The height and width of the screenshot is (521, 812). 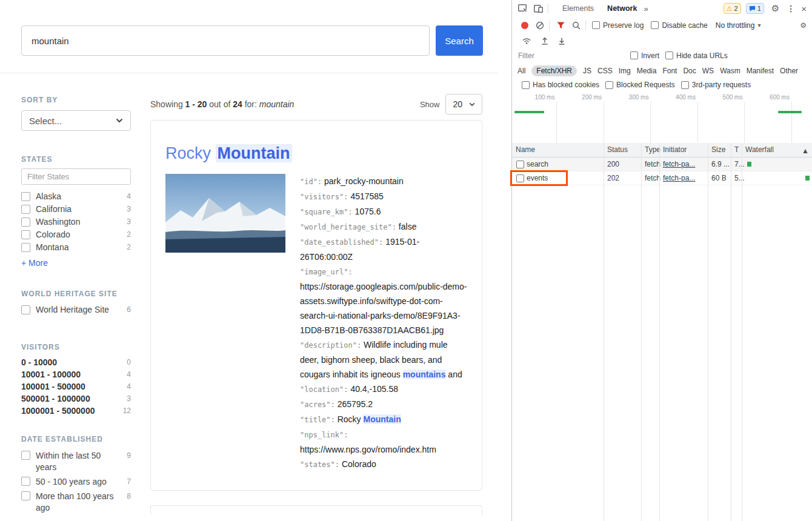 What do you see at coordinates (76, 502) in the screenshot?
I see `facet-option: More than 100 years ago8` at bounding box center [76, 502].